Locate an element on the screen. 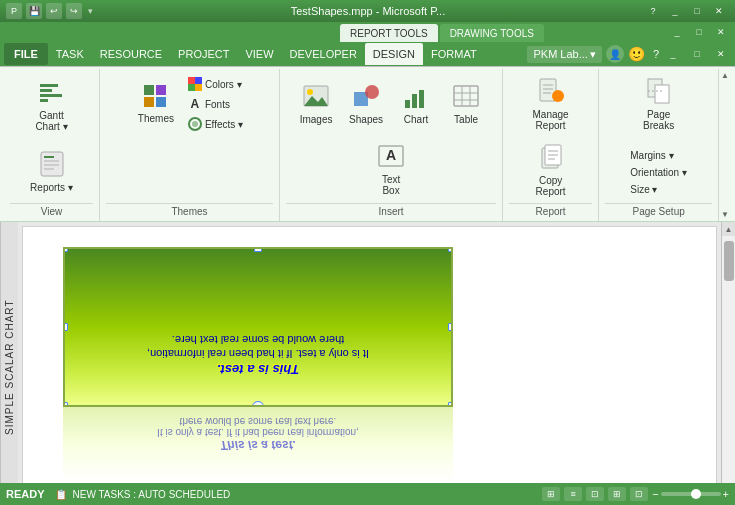  effects-button: Effects ▾ is located at coordinates (216, 124).